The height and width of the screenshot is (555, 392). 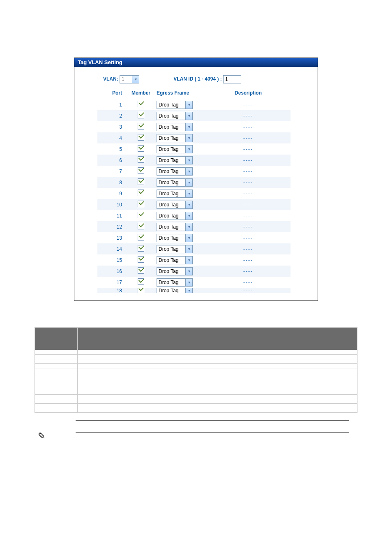 What do you see at coordinates (232, 79) in the screenshot?
I see `vlan-id-input: 1` at bounding box center [232, 79].